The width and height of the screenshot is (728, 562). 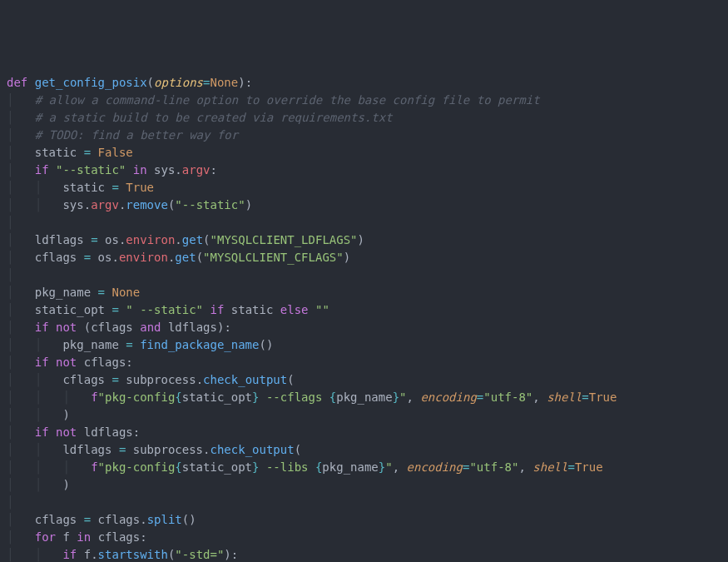 I want to click on code-line: │ │ │ f"pkg-config{static_opt} --cflags …, so click(x=368, y=398).